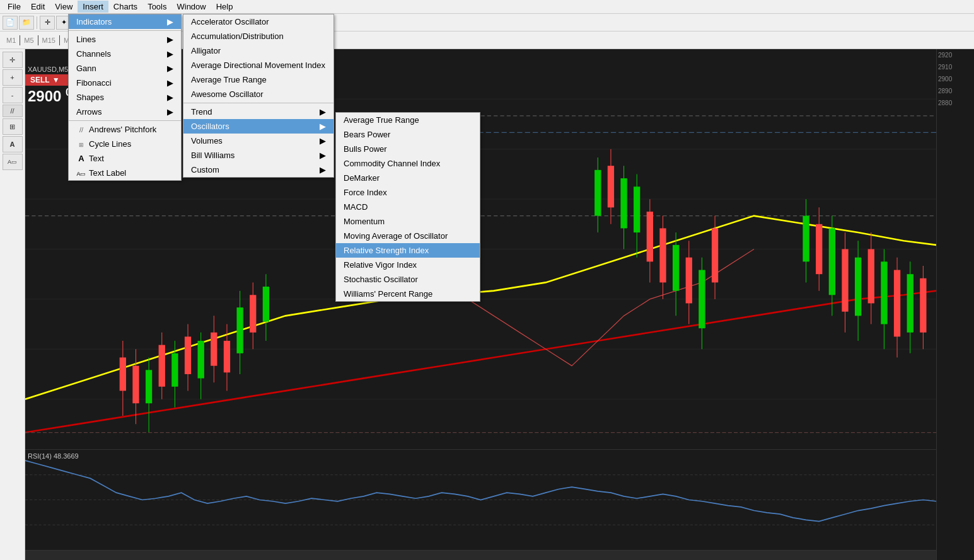 This screenshot has height=560, width=974. Describe the element at coordinates (93, 54) in the screenshot. I see `channels-label: Channels` at that location.